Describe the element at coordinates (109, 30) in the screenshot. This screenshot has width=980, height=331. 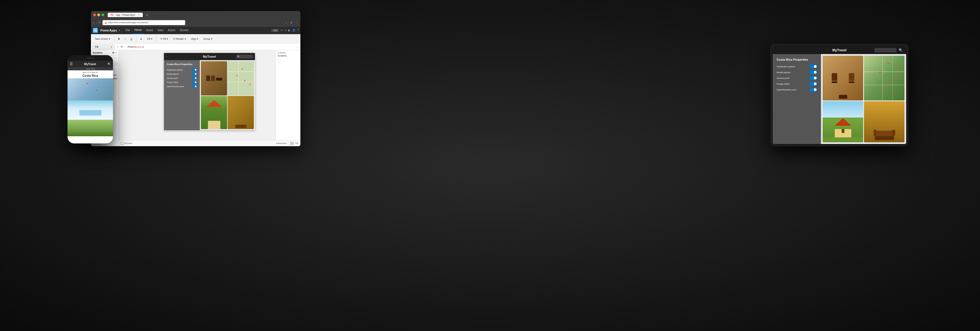
I see `powerapps-brand: PowerApps` at that location.